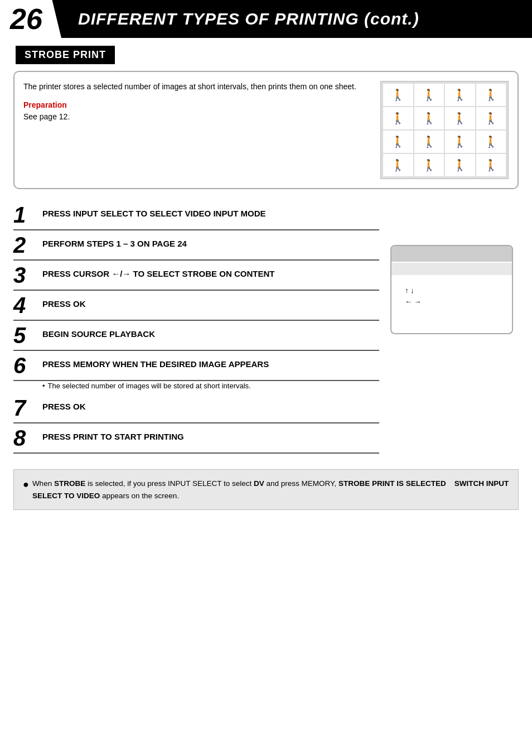 The width and height of the screenshot is (532, 756). I want to click on screen-mid-bar, so click(452, 269).